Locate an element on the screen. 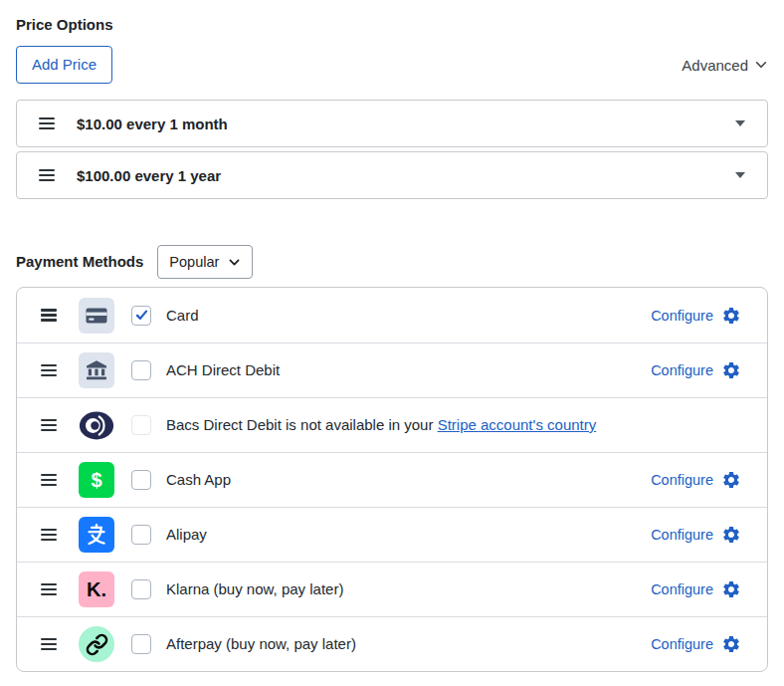 This screenshot has width=784, height=686. payment-method-row: ACH Direct Debit Configure is located at coordinates (392, 370).